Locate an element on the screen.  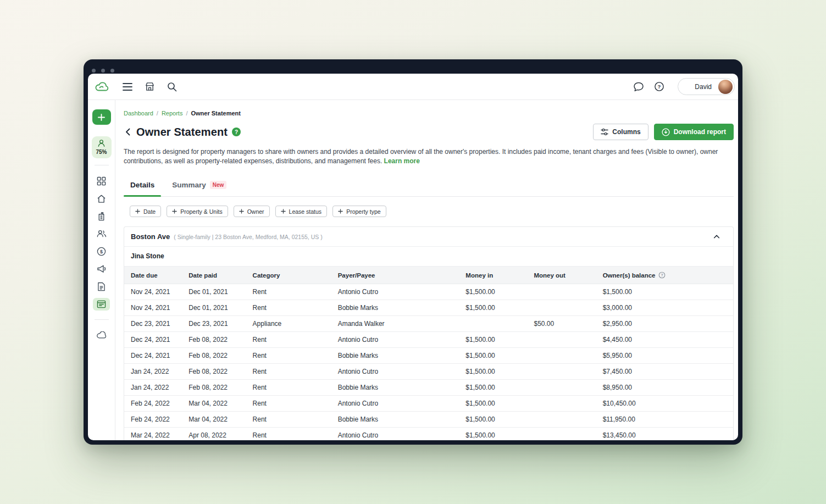
sidebar-item-accounting: $ is located at coordinates (101, 251).